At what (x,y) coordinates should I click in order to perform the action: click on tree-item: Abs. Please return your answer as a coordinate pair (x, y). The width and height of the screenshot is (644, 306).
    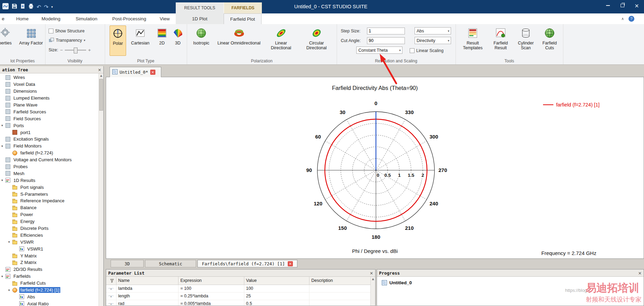
    Looking at the image, I should click on (49, 297).